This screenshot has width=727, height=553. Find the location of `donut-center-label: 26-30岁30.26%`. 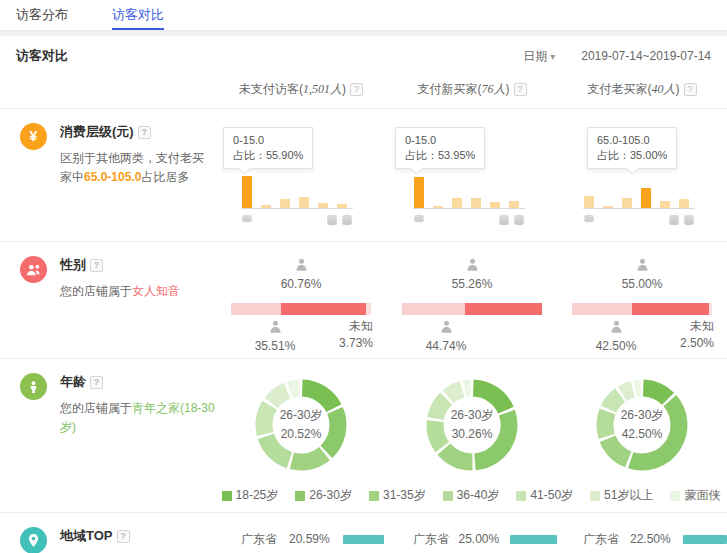

donut-center-label: 26-30岁30.26% is located at coordinates (472, 425).